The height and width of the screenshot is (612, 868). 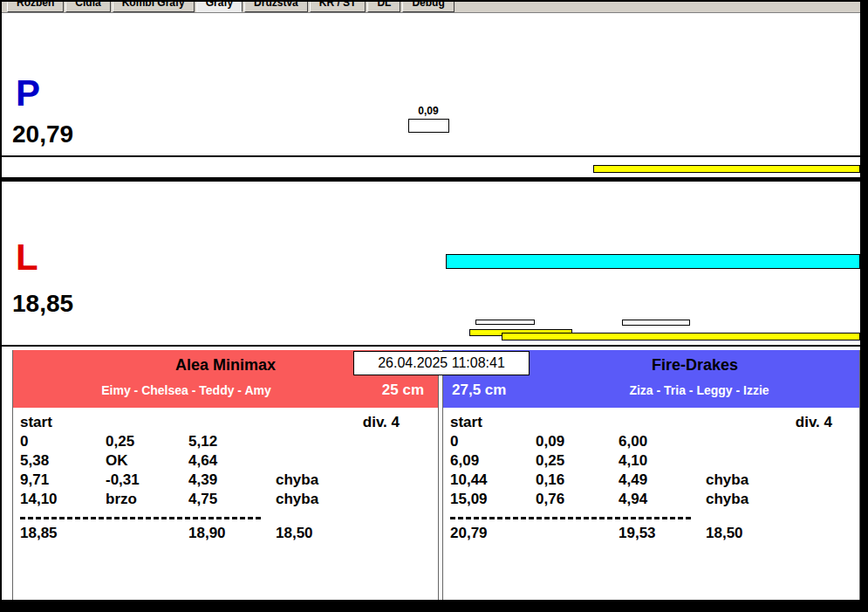 What do you see at coordinates (232, 442) in the screenshot?
I see `result-cell: 5,12` at bounding box center [232, 442].